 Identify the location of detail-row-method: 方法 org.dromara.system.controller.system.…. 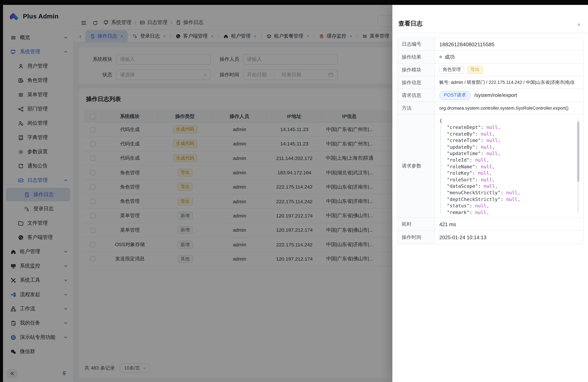
(490, 108).